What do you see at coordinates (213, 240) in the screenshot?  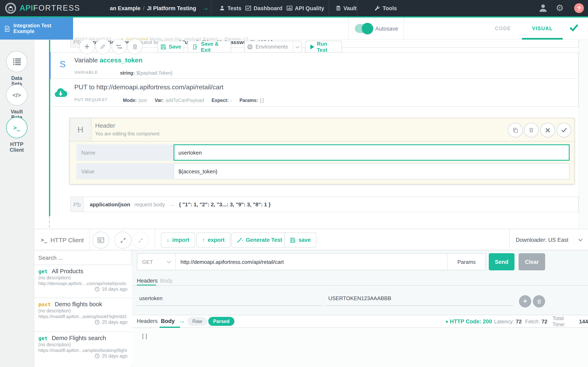 I see `export-button: ↑ export` at bounding box center [213, 240].